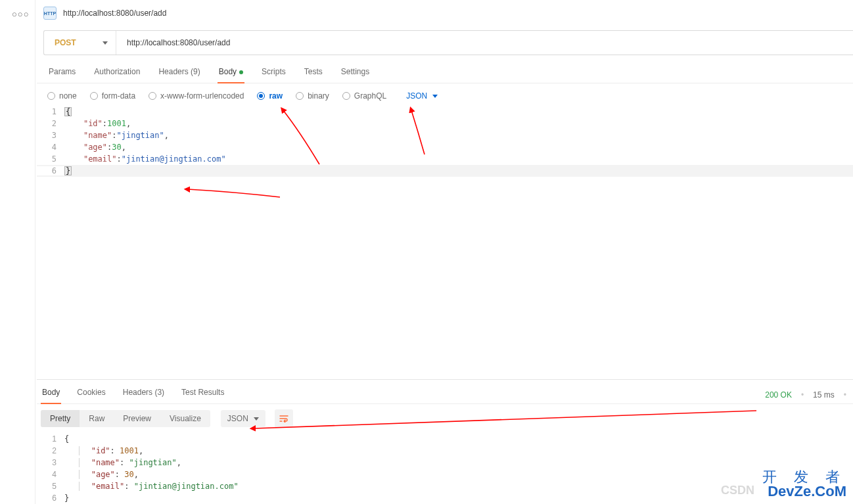 The image size is (853, 504). I want to click on response-tabs: Body Cookies Headers (3) Test Results, so click(133, 395).